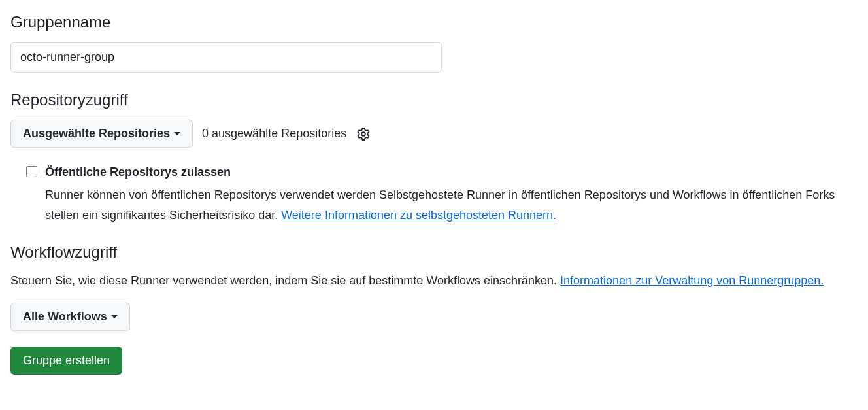 The height and width of the screenshot is (410, 868). What do you see at coordinates (102, 133) in the screenshot?
I see `repo-access-dropdown: Ausgewählte Repositories` at bounding box center [102, 133].